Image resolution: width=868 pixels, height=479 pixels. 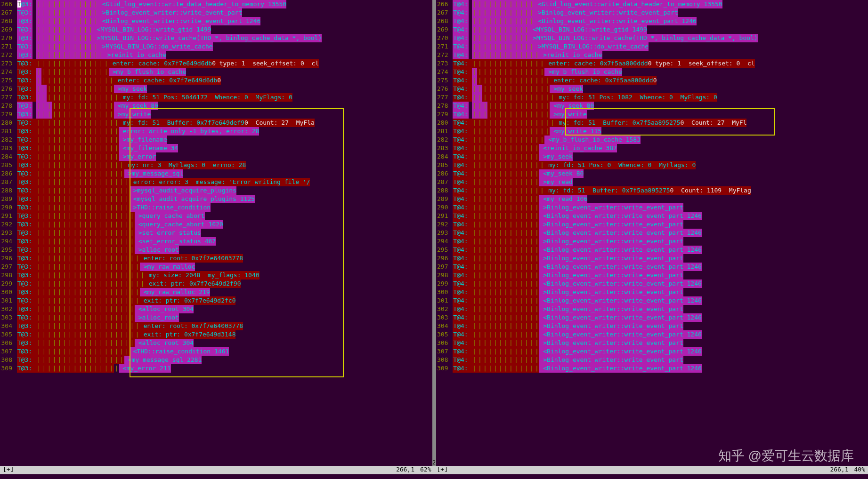 What do you see at coordinates (216, 292) in the screenshot?
I see `code-line: 300 T@3: |||||||||||||||||||| <my_raw_ma…` at bounding box center [216, 292].